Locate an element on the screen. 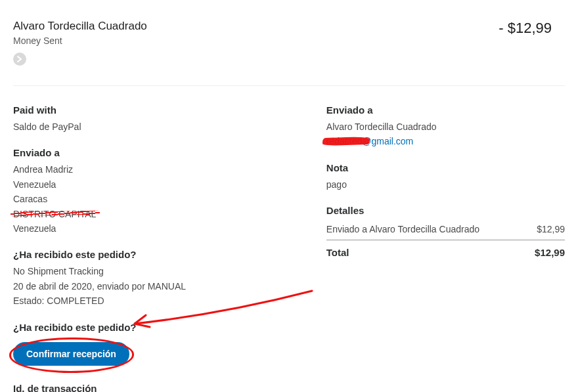 The image size is (578, 392). total-row: Total $12,99 is located at coordinates (445, 252).